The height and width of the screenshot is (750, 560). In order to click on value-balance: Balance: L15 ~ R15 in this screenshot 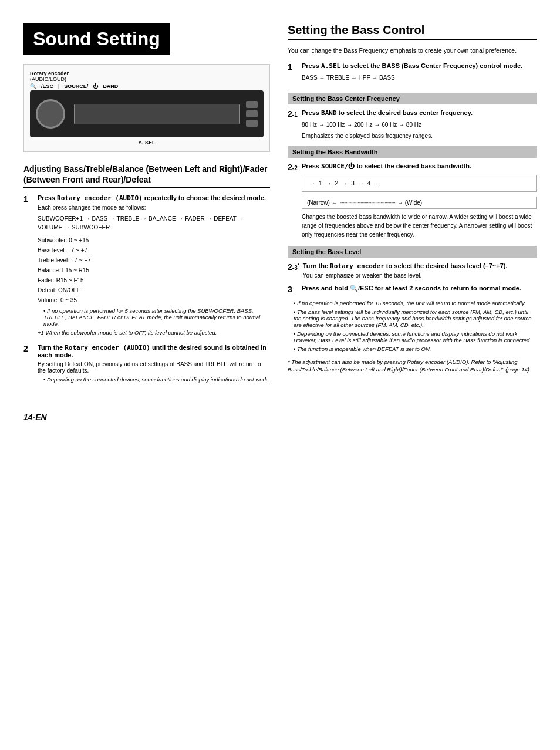, I will do `click(154, 270)`.